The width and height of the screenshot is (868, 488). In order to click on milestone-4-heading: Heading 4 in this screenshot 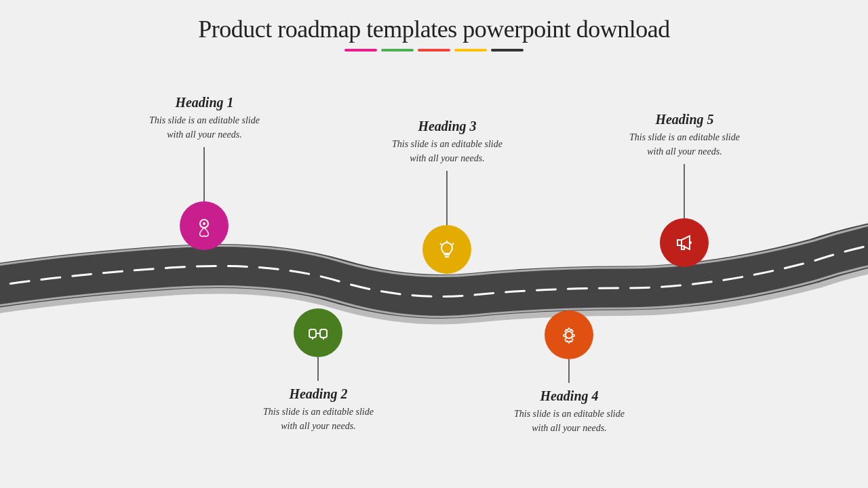, I will do `click(570, 396)`.